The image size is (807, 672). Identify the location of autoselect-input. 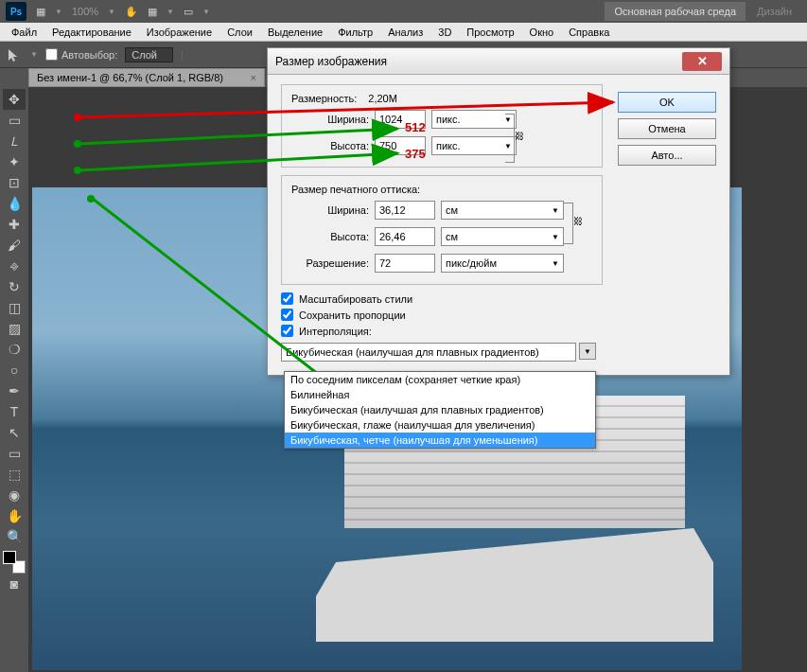
(51, 55).